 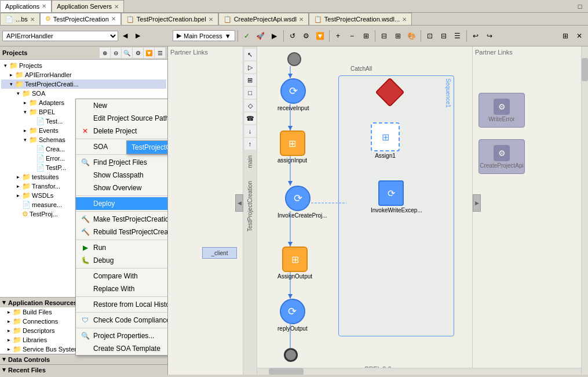 I want to click on zoom-out-btn: −, so click(x=352, y=36).